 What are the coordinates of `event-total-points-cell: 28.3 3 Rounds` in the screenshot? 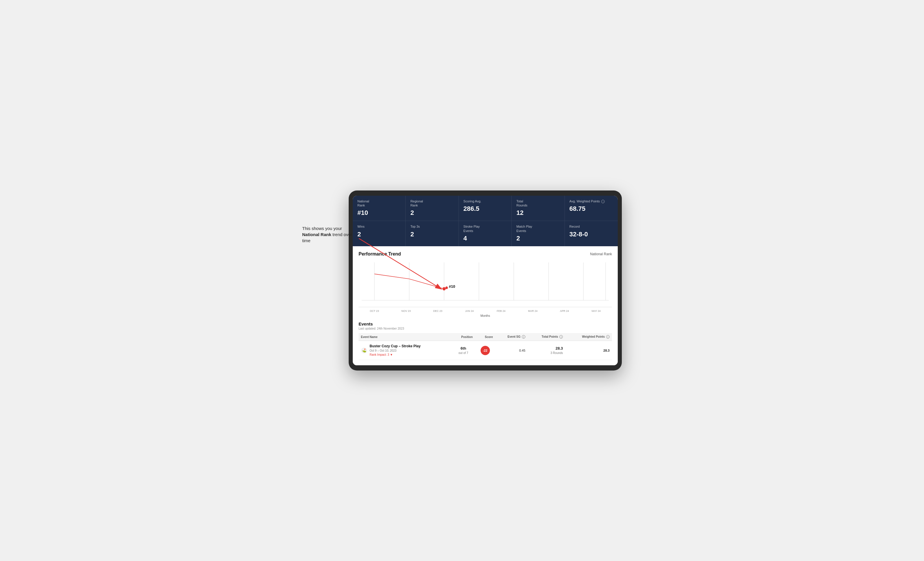 It's located at (546, 351).